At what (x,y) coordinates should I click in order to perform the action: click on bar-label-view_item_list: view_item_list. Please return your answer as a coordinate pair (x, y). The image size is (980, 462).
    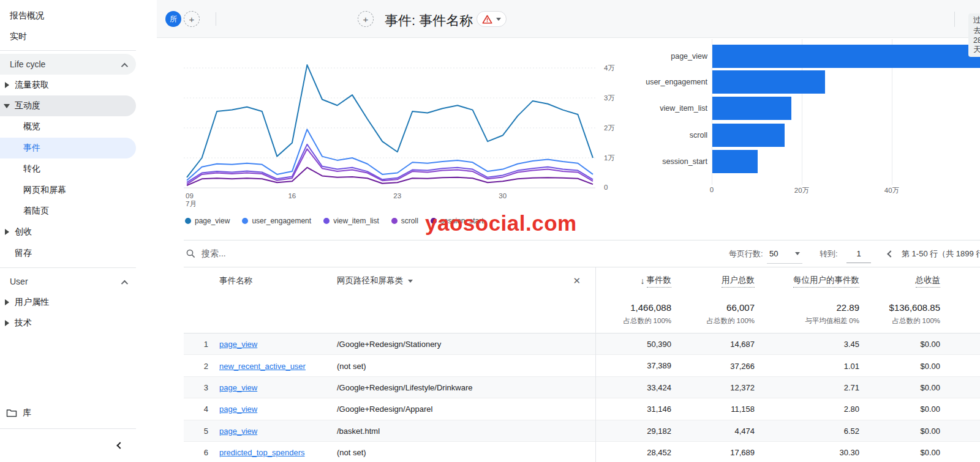
    Looking at the image, I should click on (675, 108).